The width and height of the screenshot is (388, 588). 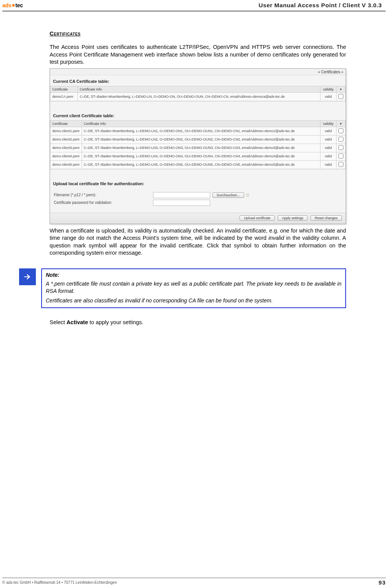 I want to click on client-cert-table: Certificate Certificate Info validity ▾ …, so click(x=198, y=145).